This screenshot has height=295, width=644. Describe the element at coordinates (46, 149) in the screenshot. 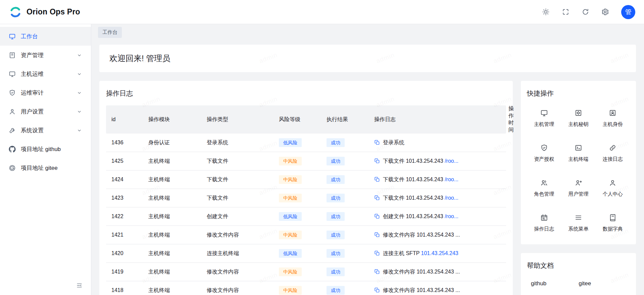

I see `sidebar-item: 项目地址 github` at that location.